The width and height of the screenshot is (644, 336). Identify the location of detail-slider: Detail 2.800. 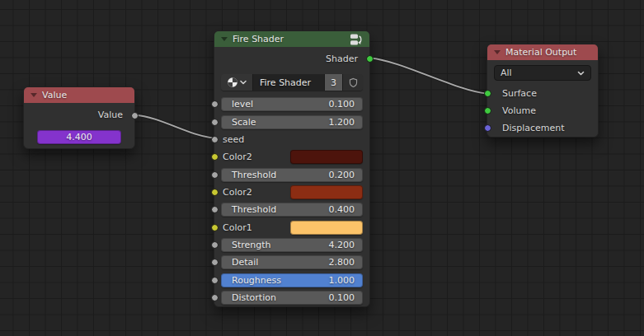
(292, 262).